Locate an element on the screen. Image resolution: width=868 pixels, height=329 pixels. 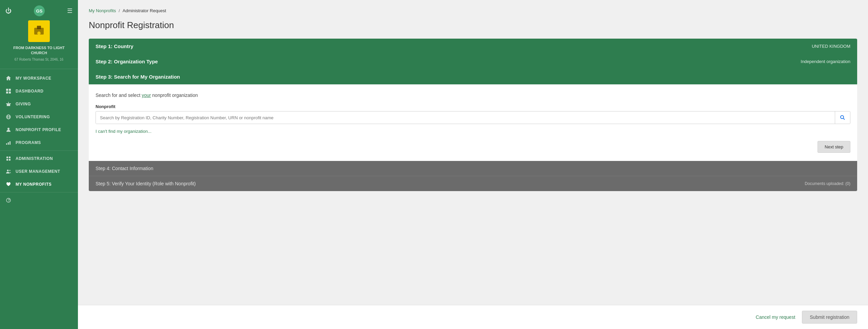
step2-label: Step 2: Organization Type is located at coordinates (127, 62).